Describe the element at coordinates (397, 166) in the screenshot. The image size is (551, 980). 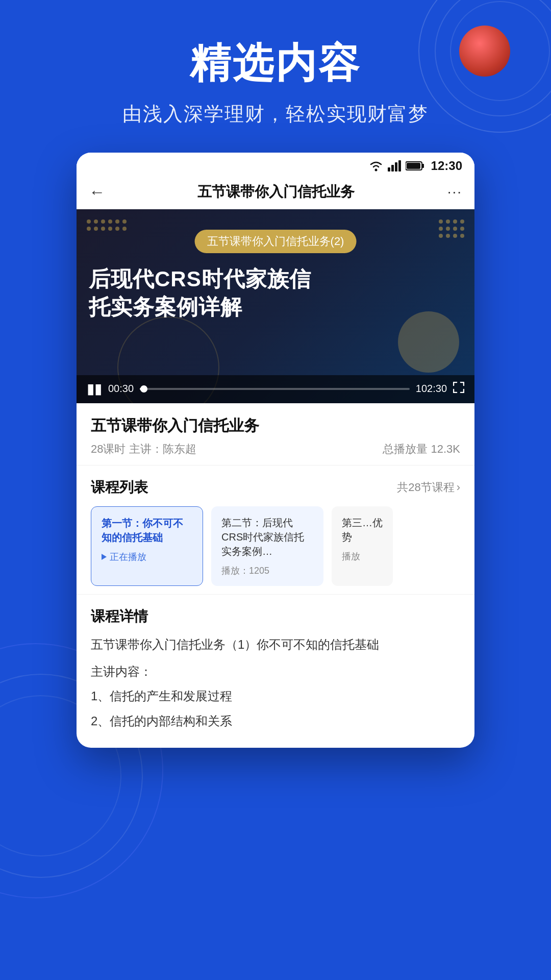
I see `status-icons` at that location.